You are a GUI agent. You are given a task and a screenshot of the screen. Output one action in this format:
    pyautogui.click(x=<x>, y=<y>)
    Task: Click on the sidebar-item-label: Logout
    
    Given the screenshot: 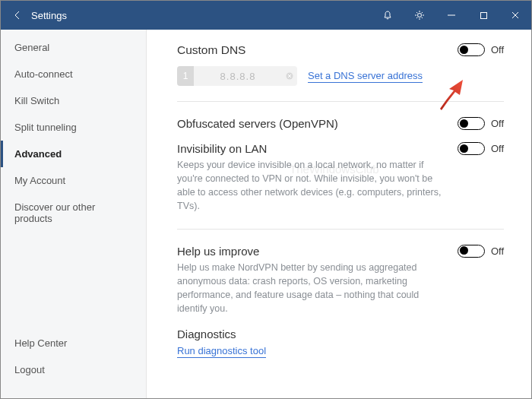 What is the action you would take?
    pyautogui.click(x=30, y=369)
    